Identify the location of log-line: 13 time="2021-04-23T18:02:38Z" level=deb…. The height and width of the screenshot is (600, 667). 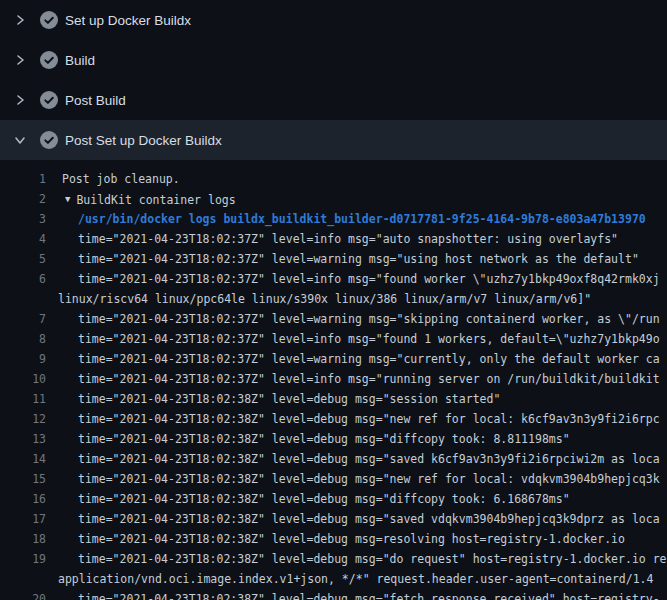
(334, 439).